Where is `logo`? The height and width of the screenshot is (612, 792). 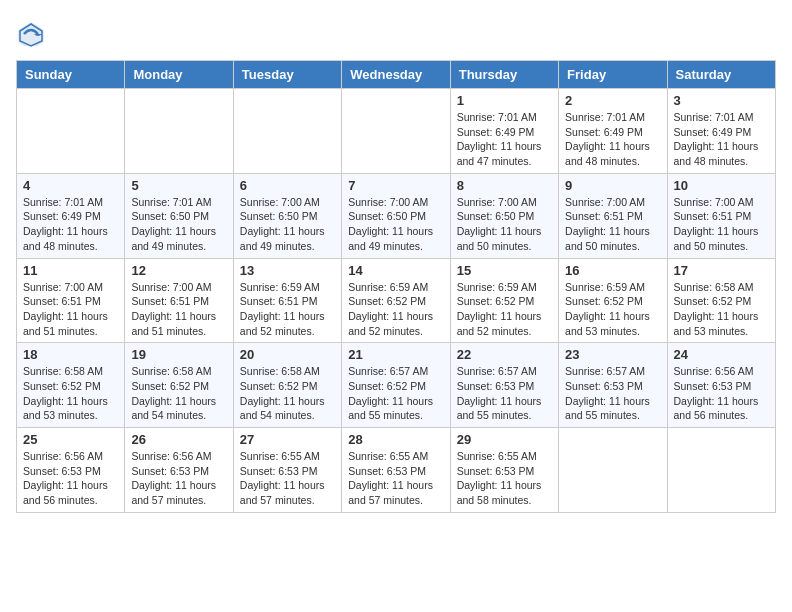
logo is located at coordinates (33, 35).